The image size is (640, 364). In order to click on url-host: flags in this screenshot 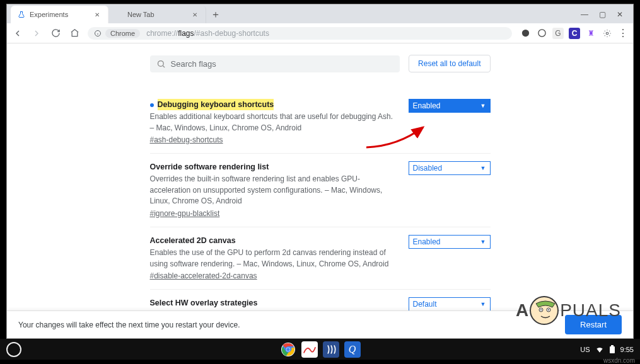, I will do `click(185, 33)`.